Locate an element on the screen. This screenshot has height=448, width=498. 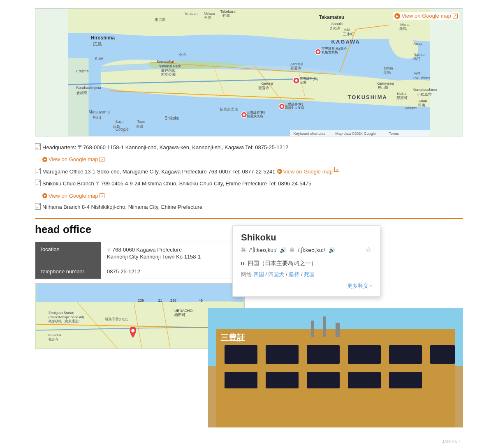
svg-text: Kurahashi-jima is located at coordinates (89, 88).